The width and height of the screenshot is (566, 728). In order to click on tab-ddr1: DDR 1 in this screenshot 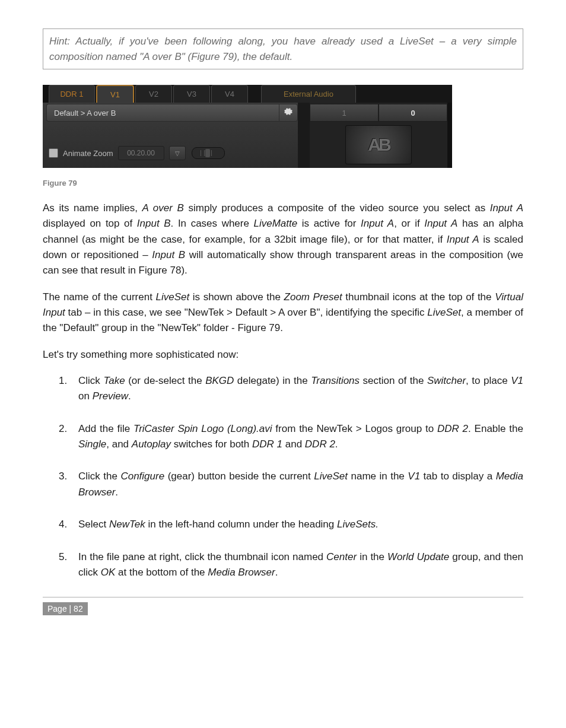, I will do `click(72, 94)`.